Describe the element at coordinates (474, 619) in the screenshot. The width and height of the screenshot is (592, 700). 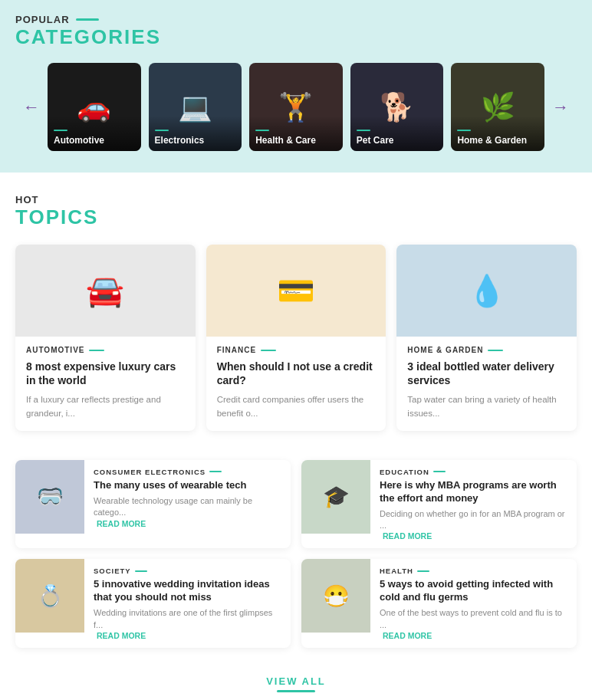
I see `flu-desc: One of the best ways to prevent cold and…` at that location.